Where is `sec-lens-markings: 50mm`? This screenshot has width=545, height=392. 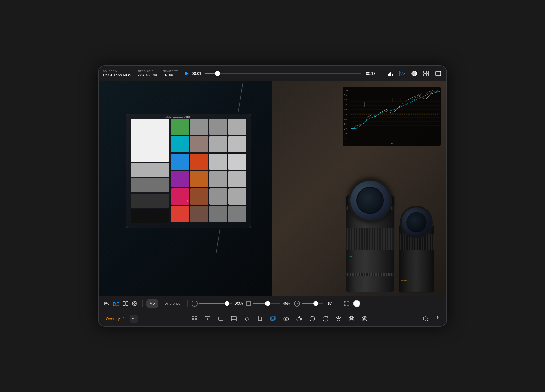
sec-lens-markings: 50mm is located at coordinates (404, 281).